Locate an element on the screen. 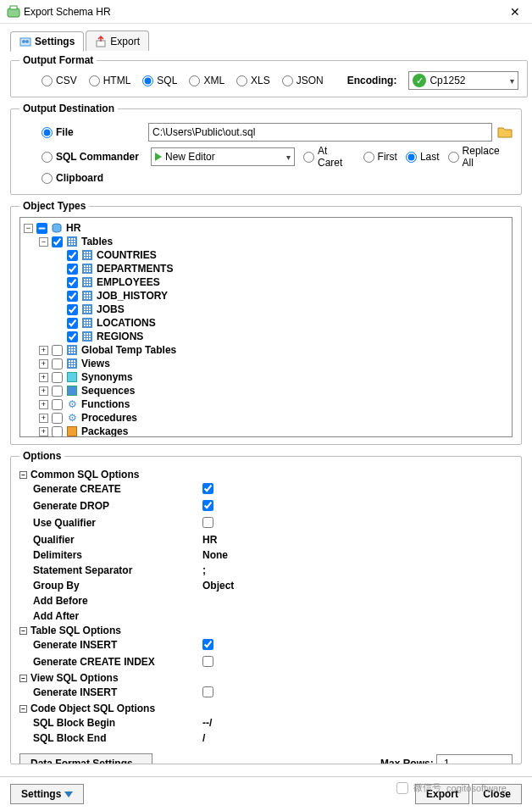 The height and width of the screenshot is (811, 532). tree-node: +Synonyms is located at coordinates (266, 377).